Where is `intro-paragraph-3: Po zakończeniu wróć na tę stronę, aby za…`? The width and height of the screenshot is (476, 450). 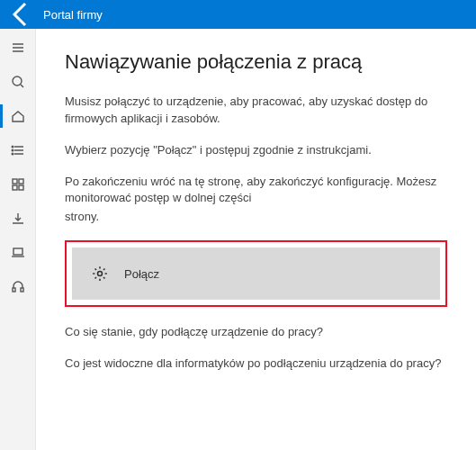
intro-paragraph-3: Po zakończeniu wróć na tę stronę, aby za… is located at coordinates (256, 191).